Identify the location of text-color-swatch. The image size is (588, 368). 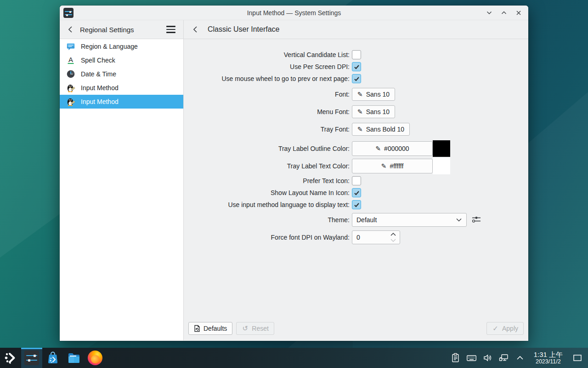
(441, 166).